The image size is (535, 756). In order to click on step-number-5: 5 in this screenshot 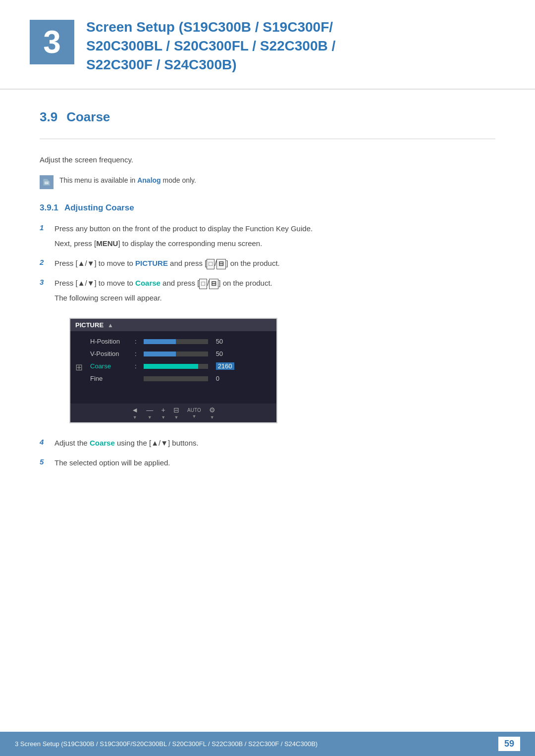, I will do `click(47, 461)`.